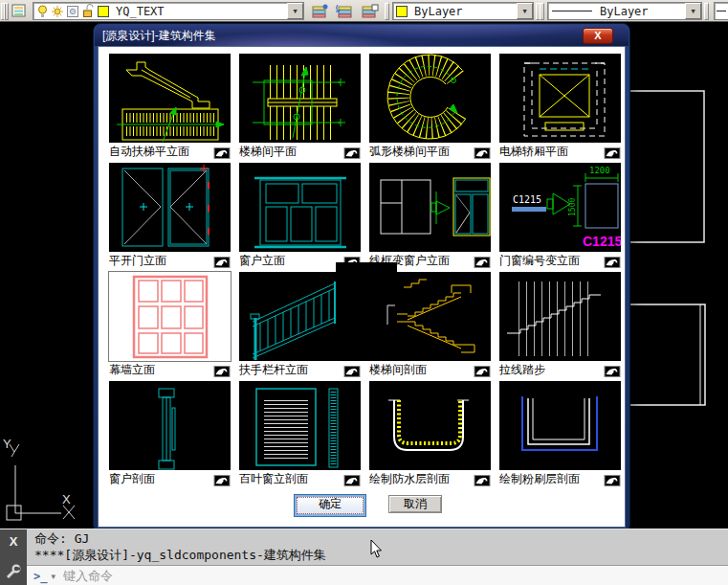 The height and width of the screenshot is (585, 728). What do you see at coordinates (721, 11) in the screenshot?
I see `lineweight-combo-partial` at bounding box center [721, 11].